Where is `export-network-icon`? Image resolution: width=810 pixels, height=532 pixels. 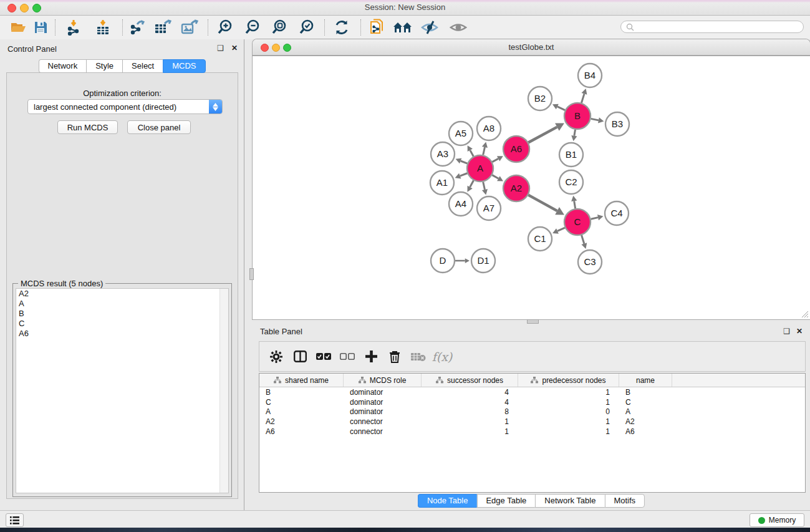
export-network-icon is located at coordinates (137, 27).